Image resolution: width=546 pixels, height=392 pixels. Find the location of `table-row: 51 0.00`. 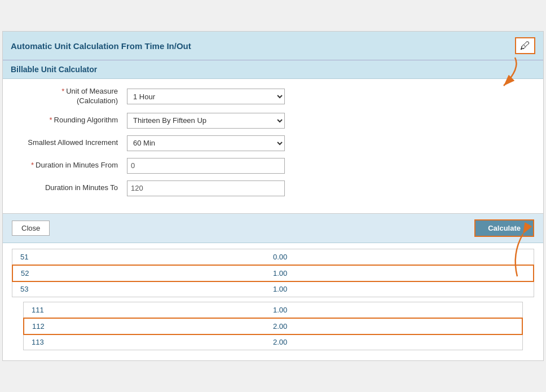

table-row: 51 0.00 is located at coordinates (273, 257).